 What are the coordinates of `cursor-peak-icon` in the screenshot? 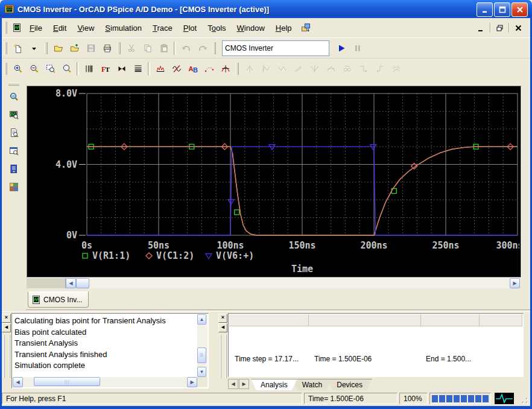 It's located at (266, 69).